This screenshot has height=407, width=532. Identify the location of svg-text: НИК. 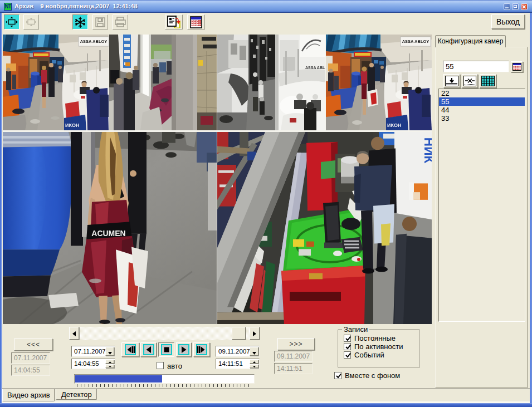
(427, 150).